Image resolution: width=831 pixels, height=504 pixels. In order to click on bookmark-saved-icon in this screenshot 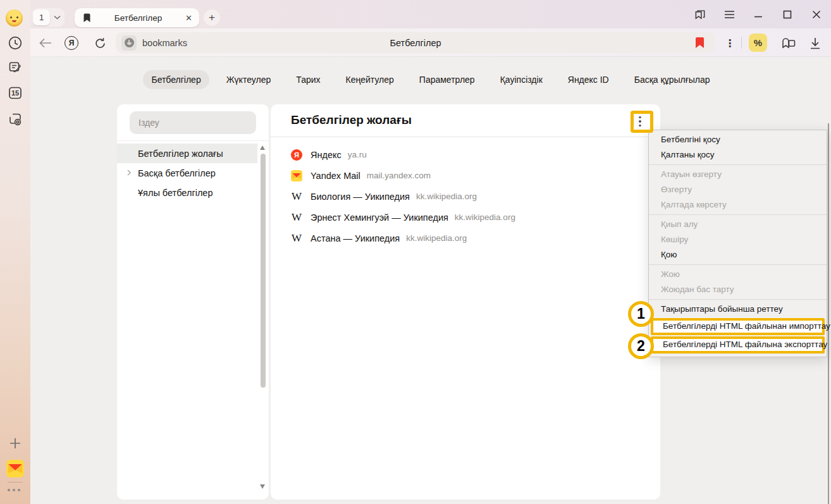, I will do `click(699, 43)`.